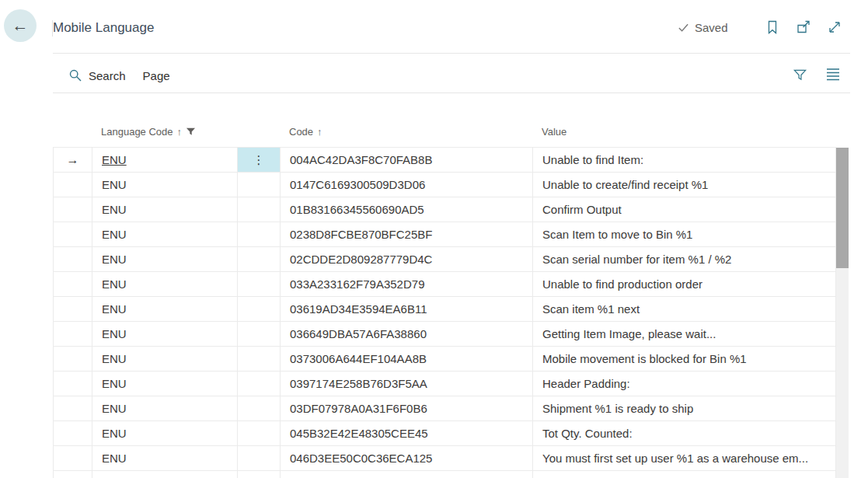  I want to click on page-title: Mobile Language, so click(103, 28).